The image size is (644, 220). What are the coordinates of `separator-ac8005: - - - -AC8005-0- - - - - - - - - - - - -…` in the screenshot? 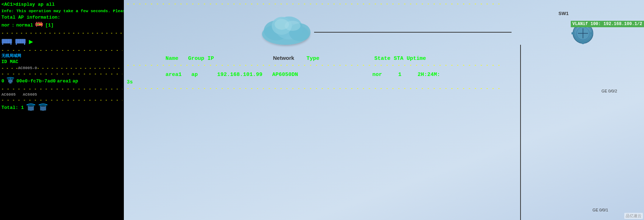 It's located at (62, 68).